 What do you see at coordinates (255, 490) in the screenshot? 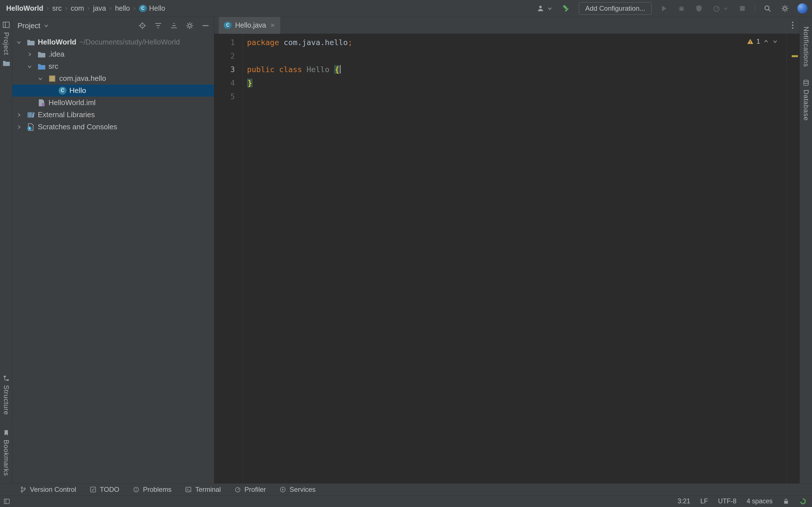
I see `tool-window-label: Profiler` at bounding box center [255, 490].